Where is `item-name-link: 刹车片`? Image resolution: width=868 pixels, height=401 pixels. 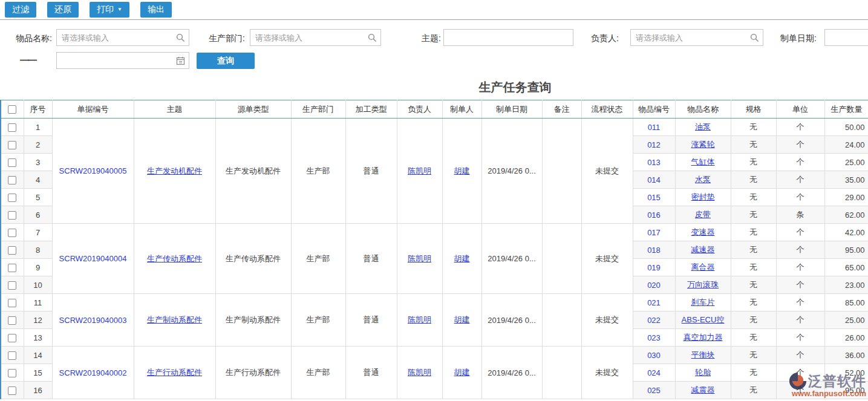
item-name-link: 刹车片 is located at coordinates (703, 302).